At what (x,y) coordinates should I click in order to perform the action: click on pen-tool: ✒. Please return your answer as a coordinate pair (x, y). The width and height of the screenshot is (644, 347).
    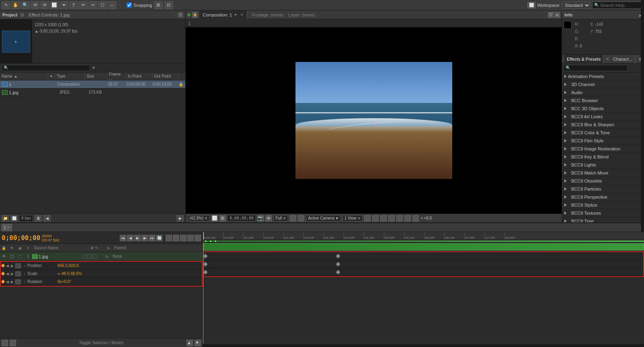
    Looking at the image, I should click on (64, 5).